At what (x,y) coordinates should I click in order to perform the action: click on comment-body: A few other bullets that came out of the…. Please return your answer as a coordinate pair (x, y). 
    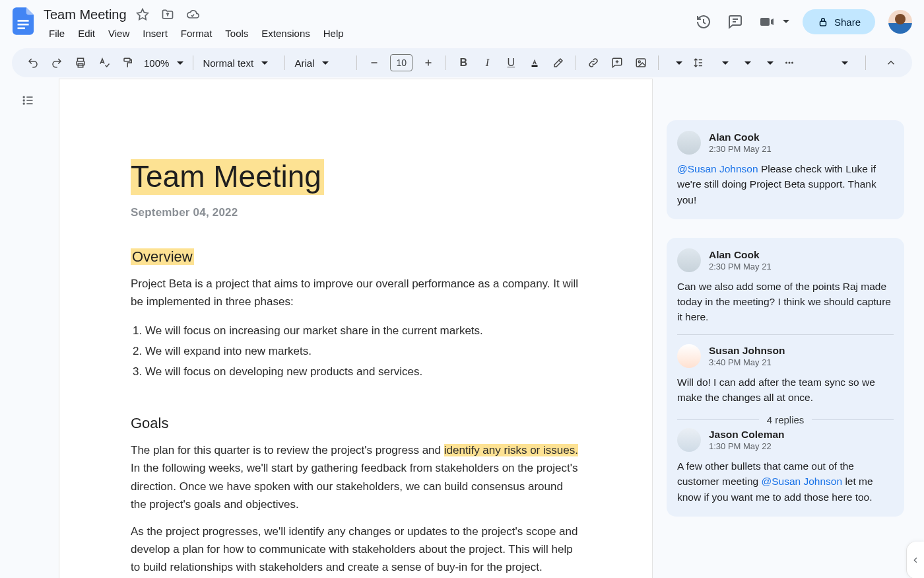
    Looking at the image, I should click on (785, 482).